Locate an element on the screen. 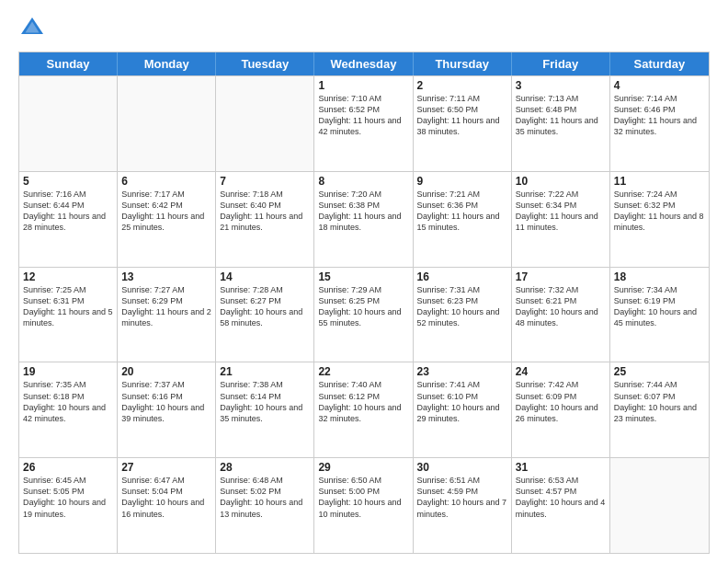 This screenshot has width=728, height=563. logo is located at coordinates (33, 29).